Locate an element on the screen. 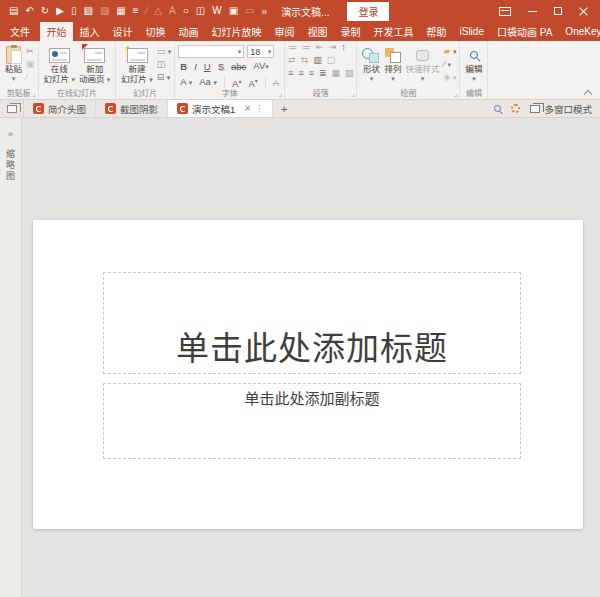  shape-fill-icon: ▰ ▾ is located at coordinates (450, 52).